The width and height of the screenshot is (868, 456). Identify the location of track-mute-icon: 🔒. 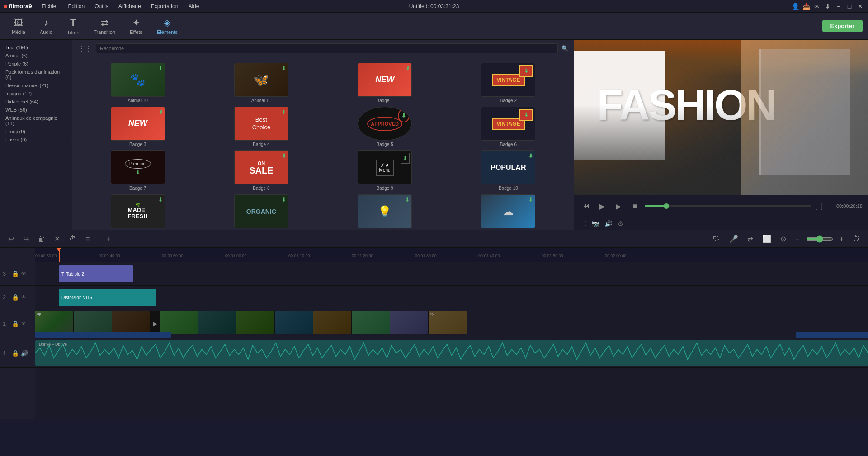
(15, 353).